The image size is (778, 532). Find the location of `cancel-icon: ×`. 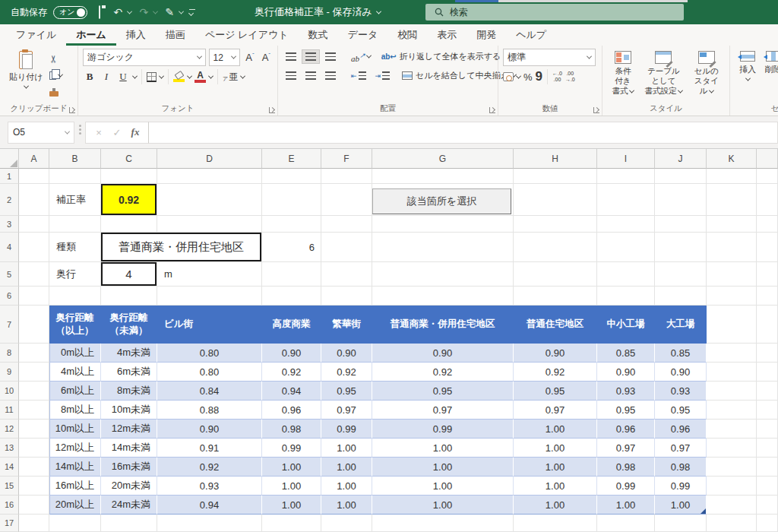

cancel-icon: × is located at coordinates (99, 132).